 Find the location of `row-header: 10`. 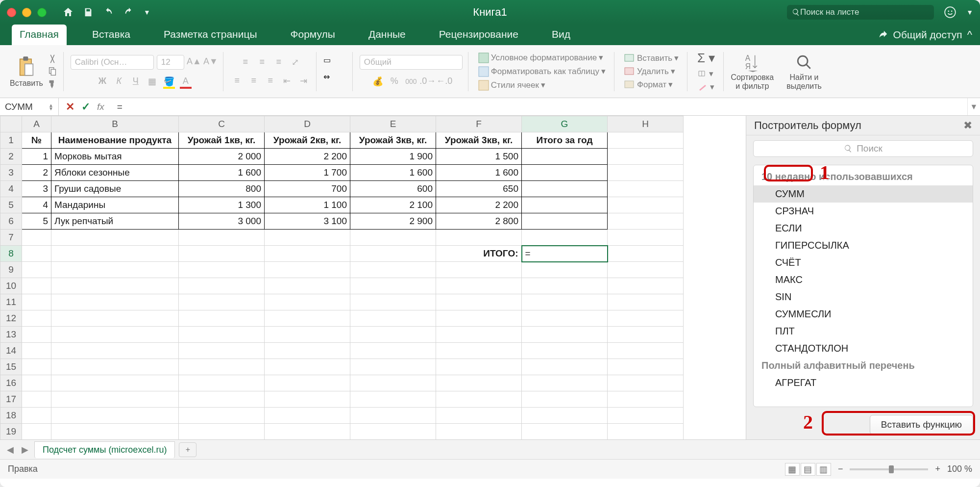

row-header: 10 is located at coordinates (11, 286).